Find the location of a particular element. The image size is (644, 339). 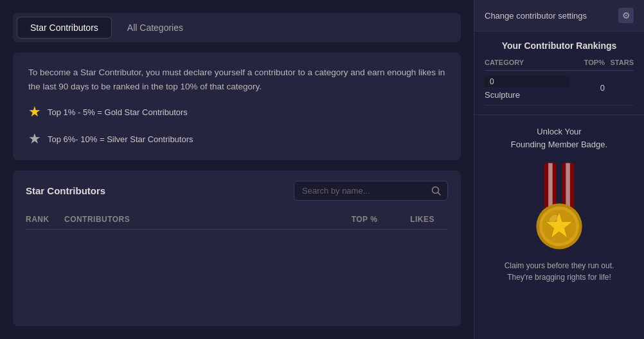

rank-cat-cell: 0 Sculpture is located at coordinates (527, 87).